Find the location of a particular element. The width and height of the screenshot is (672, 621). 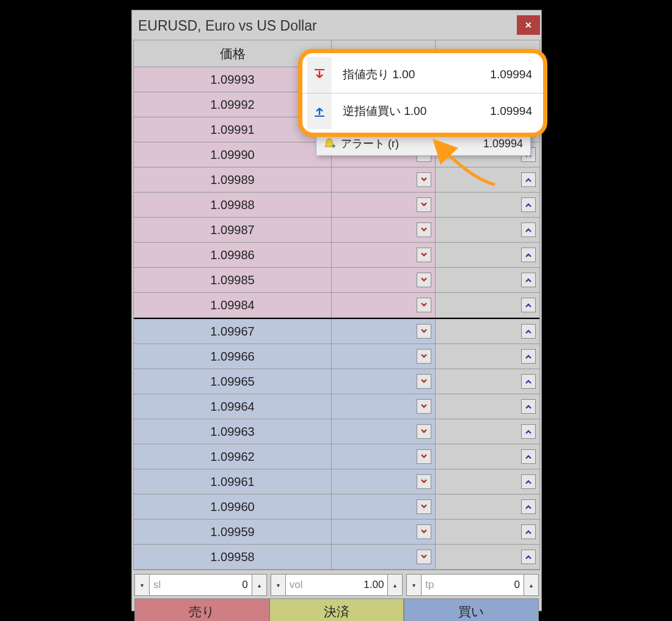

limit-sell-price: 1.09994 is located at coordinates (511, 75).